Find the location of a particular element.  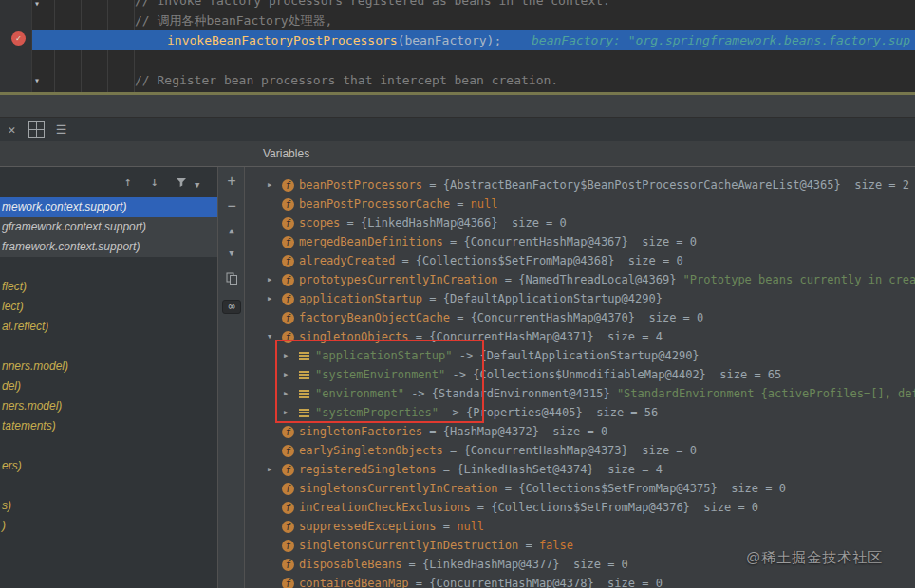

frame-row: lect) is located at coordinates (108, 307).